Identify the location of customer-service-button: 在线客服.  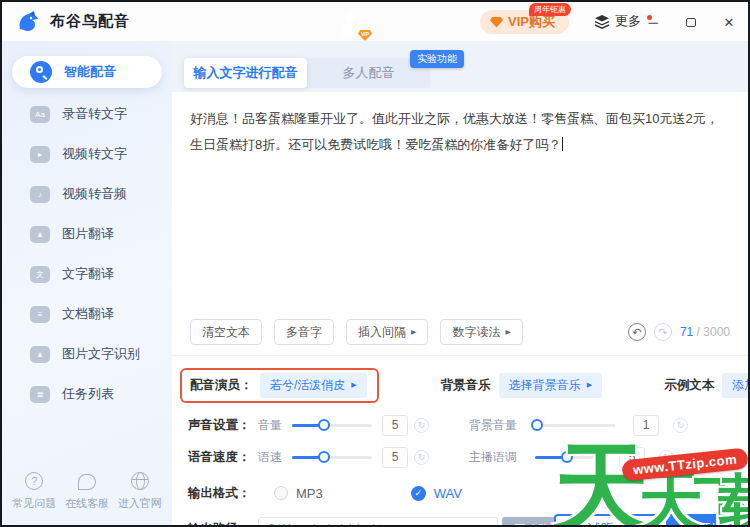
(87, 492).